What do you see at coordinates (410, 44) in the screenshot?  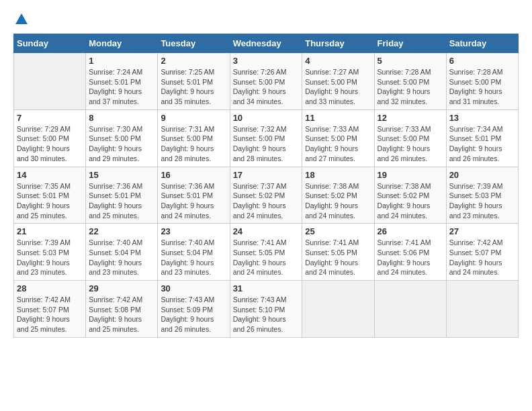 I see `header-day-friday: Friday` at bounding box center [410, 44].